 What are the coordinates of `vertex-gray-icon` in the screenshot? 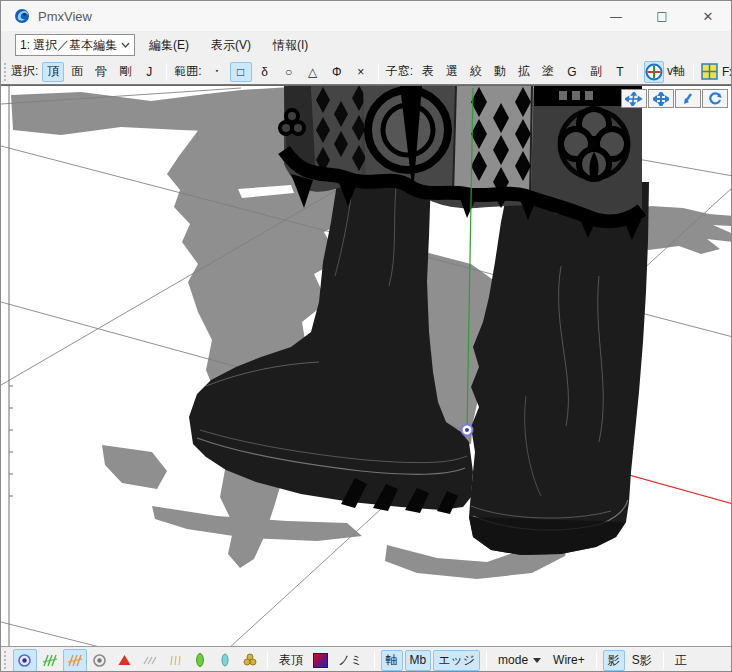 It's located at (100, 660).